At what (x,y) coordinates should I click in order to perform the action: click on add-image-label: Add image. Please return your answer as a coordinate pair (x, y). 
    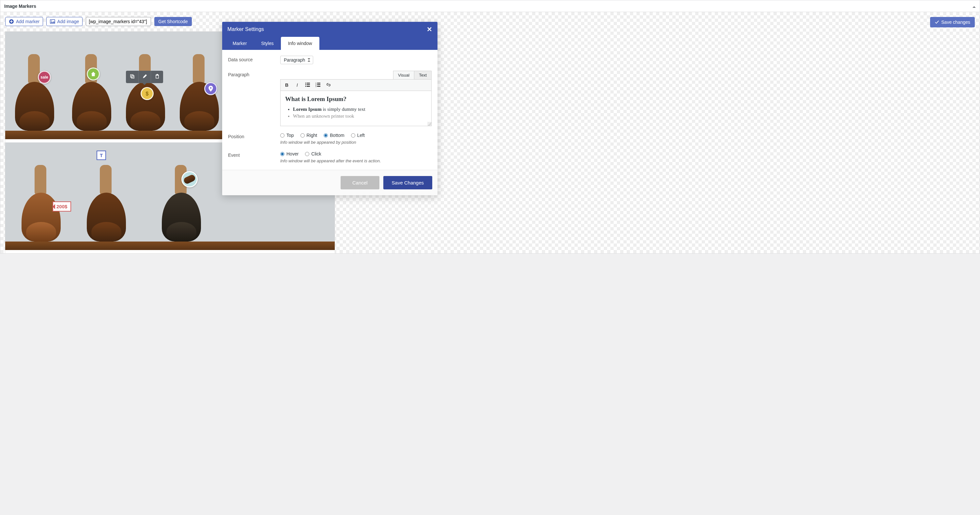
    Looking at the image, I should click on (68, 21).